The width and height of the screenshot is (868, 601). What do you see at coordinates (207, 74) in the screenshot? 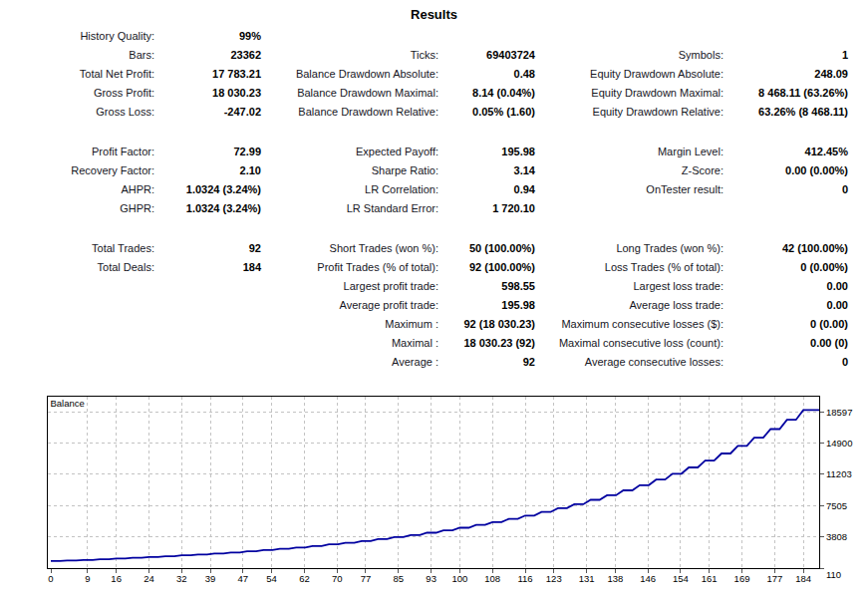
I see `stat-value: 17 783.21` at bounding box center [207, 74].